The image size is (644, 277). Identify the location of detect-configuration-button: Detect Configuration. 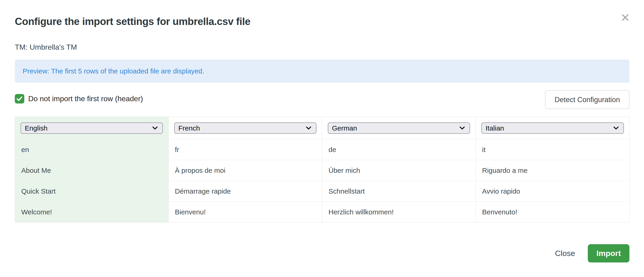
(587, 100).